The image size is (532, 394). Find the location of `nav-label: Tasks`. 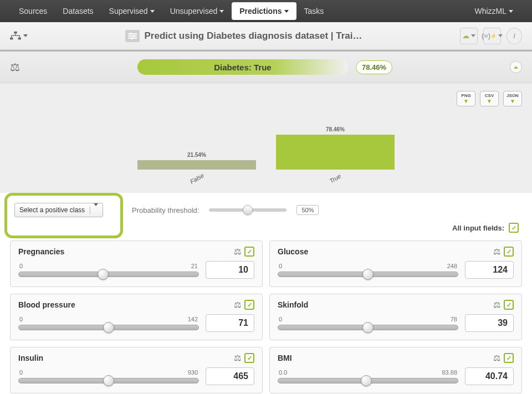

nav-label: Tasks is located at coordinates (314, 11).